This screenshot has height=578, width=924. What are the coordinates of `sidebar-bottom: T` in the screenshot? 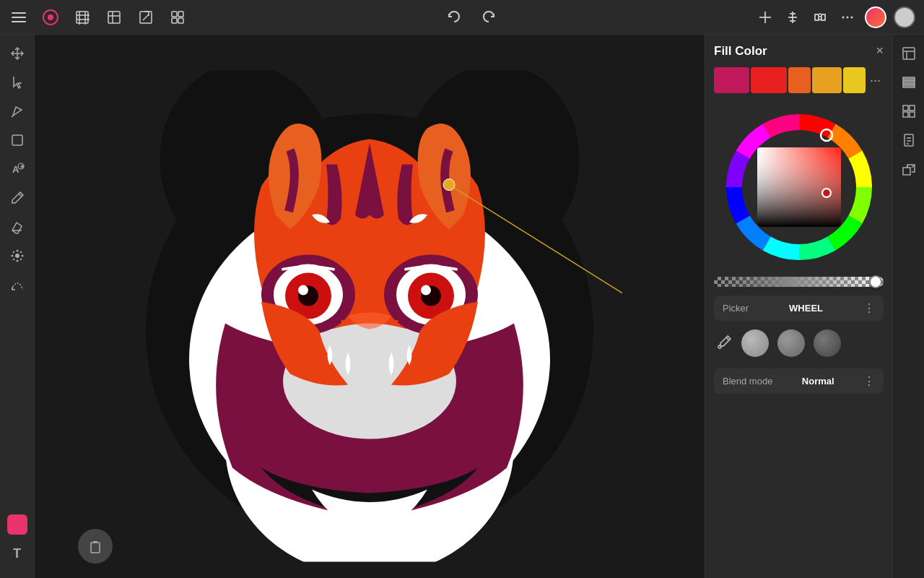 It's located at (17, 543).